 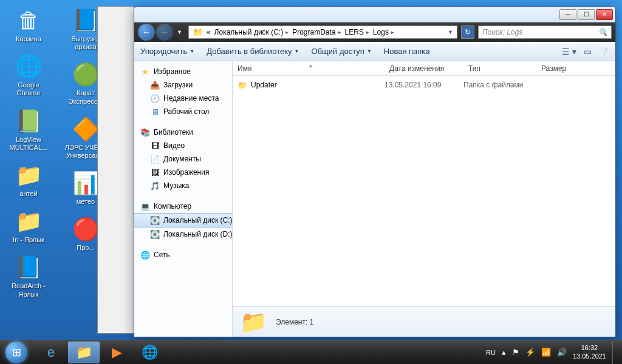 What do you see at coordinates (183, 172) in the screenshot?
I see `sidebar-item-pictures: 🖼Изображения` at bounding box center [183, 172].